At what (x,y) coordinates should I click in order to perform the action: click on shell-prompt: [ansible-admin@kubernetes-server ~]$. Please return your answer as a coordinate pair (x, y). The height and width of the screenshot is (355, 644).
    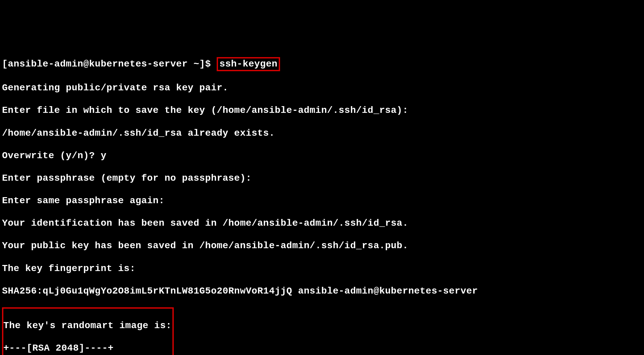
    Looking at the image, I should click on (109, 64).